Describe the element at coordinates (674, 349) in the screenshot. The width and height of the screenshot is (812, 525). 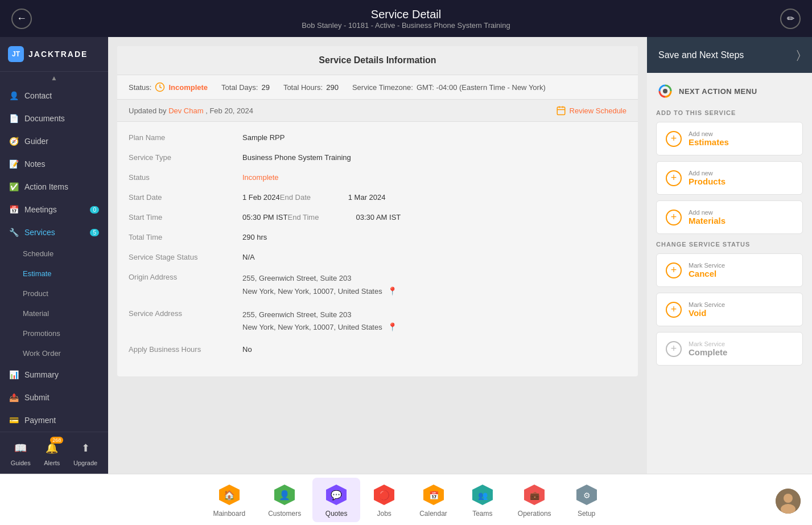
I see `mark-complete-plus-icon: +` at that location.